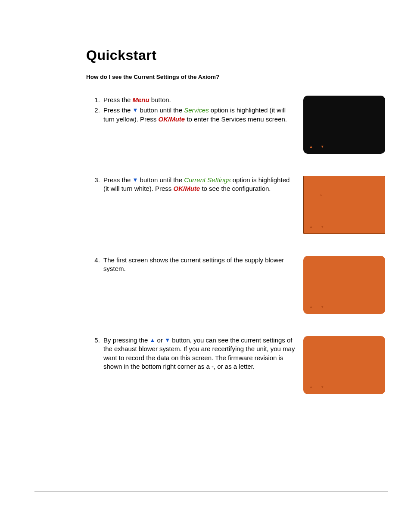  I want to click on page-title: Quickstart, so click(236, 55).